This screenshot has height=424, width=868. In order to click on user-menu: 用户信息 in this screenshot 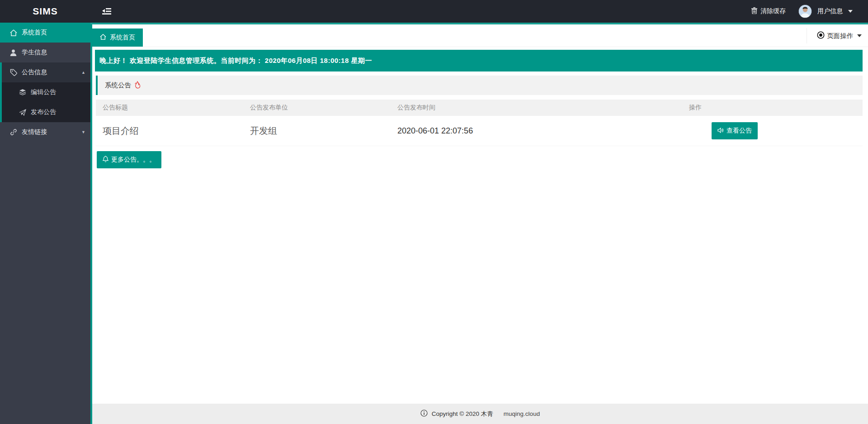, I will do `click(826, 11)`.